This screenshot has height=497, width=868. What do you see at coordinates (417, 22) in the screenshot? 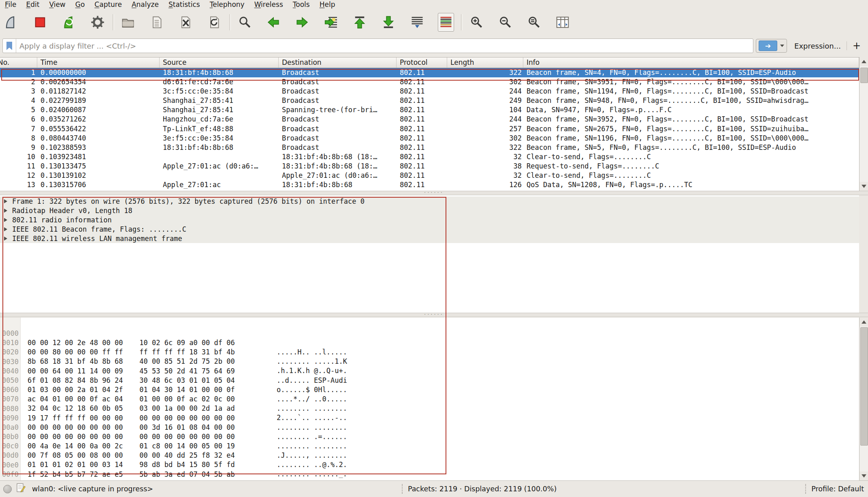
I see `auto-scroll-icon` at bounding box center [417, 22].